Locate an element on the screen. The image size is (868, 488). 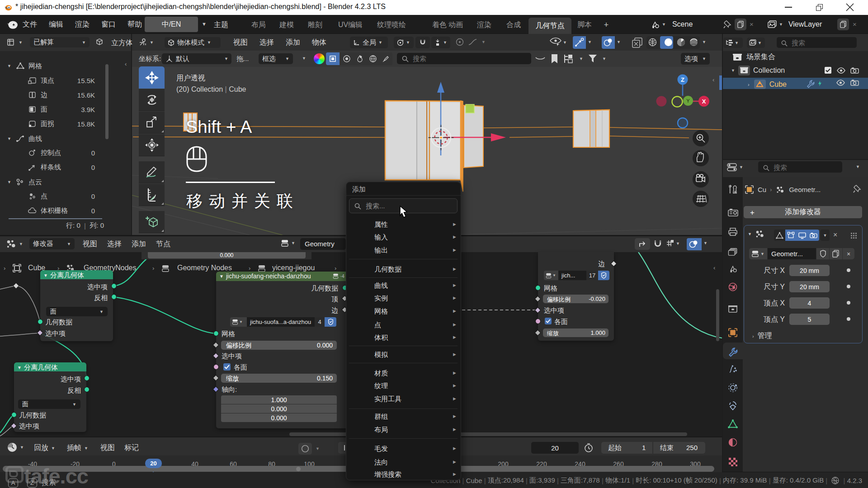
svg-text: Z is located at coordinates (683, 80).